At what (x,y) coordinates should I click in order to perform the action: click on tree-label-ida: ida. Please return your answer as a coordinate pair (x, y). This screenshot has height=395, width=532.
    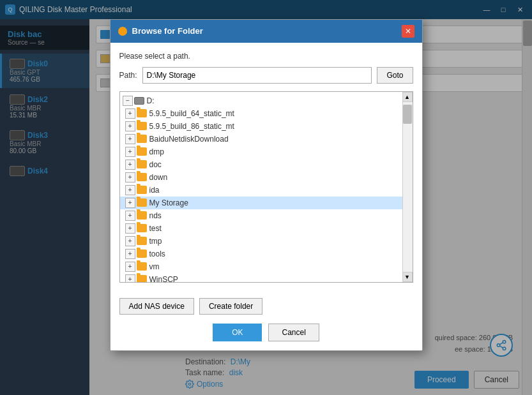
    Looking at the image, I should click on (155, 190).